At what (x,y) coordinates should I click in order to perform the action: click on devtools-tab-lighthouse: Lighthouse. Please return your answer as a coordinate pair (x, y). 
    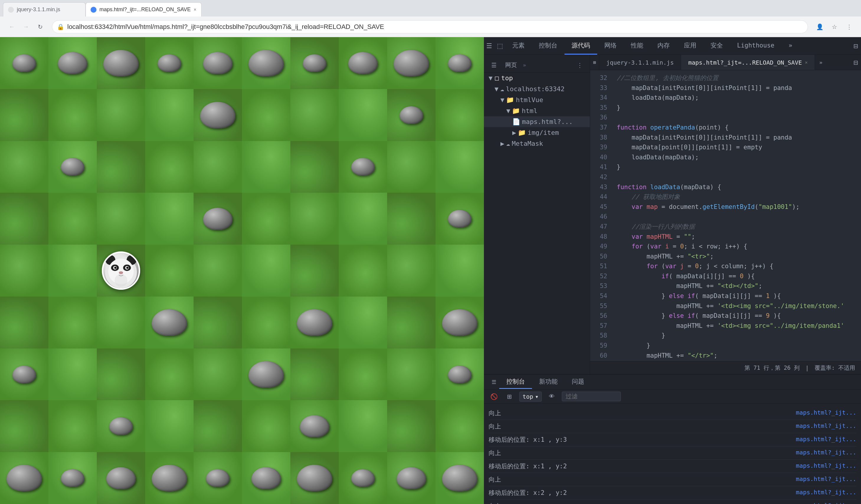
    Looking at the image, I should click on (756, 46).